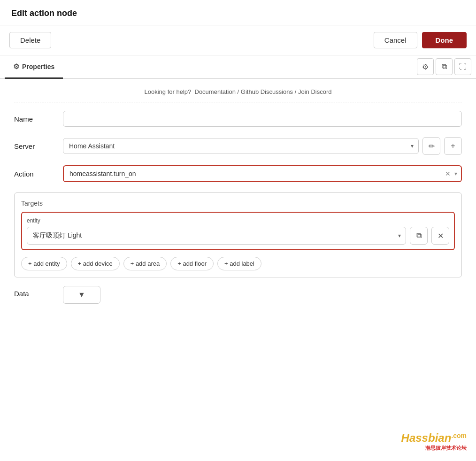 Image resolution: width=476 pixels, height=461 pixels. Describe the element at coordinates (262, 146) in the screenshot. I see `server-controls: Home Assistant ▾ ✏ +` at that location.